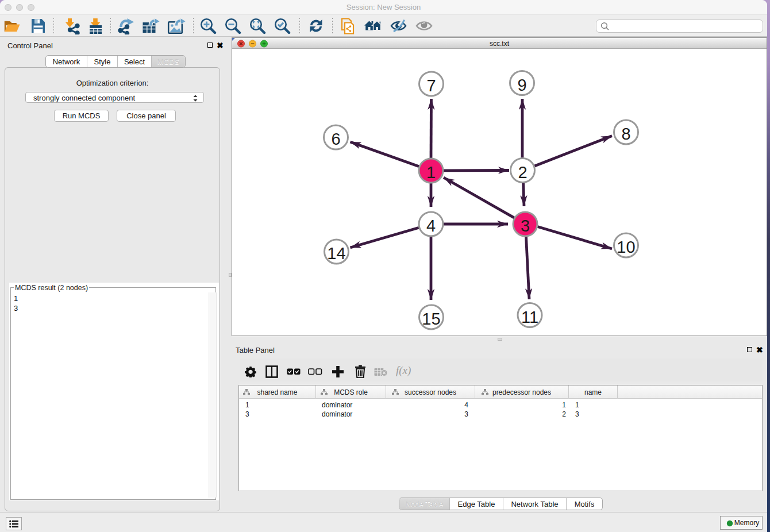 This screenshot has width=770, height=532. What do you see at coordinates (431, 226) in the screenshot?
I see `svg-text: 4` at bounding box center [431, 226].